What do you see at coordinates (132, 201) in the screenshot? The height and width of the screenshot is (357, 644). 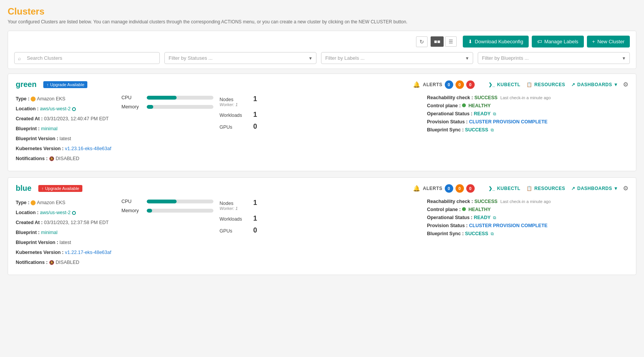 I see `cpu-label: CPU` at bounding box center [132, 201].